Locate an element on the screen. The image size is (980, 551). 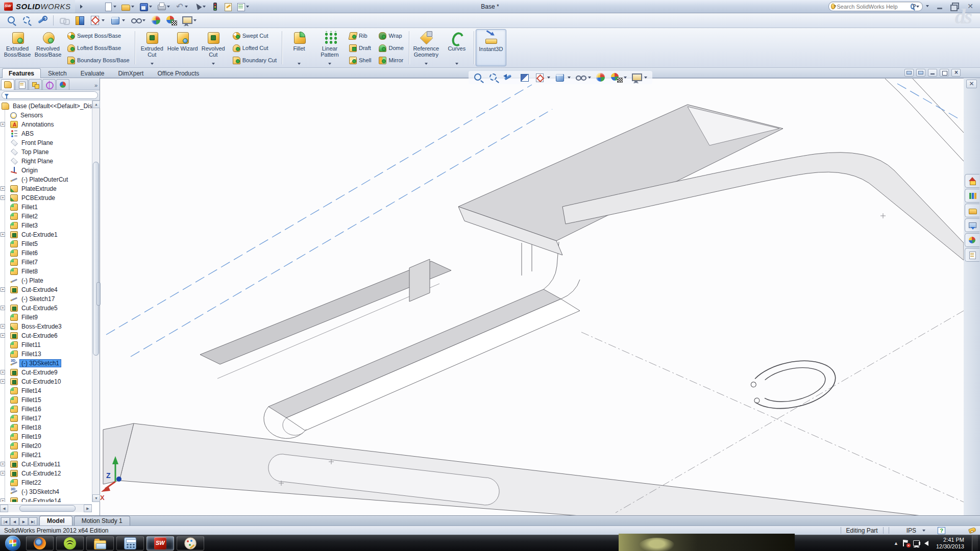
task-pane-tab-appearances is located at coordinates (972, 240).